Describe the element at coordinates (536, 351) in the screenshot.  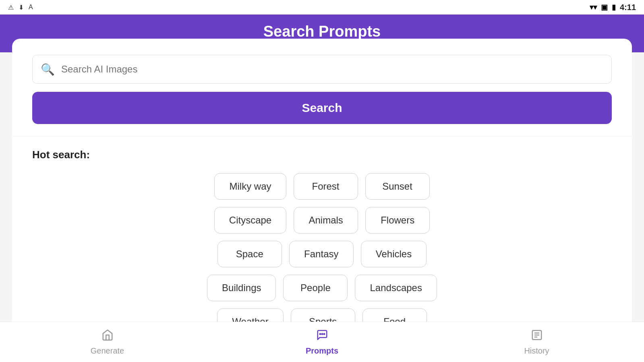
I see `nav-label-history: History` at that location.